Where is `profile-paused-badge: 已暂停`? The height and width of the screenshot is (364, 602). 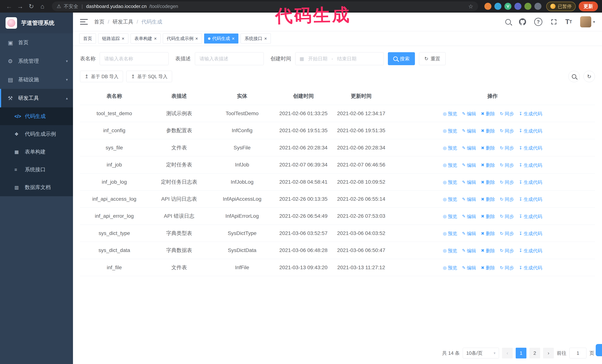
profile-paused-badge: 已暂停 is located at coordinates (561, 6).